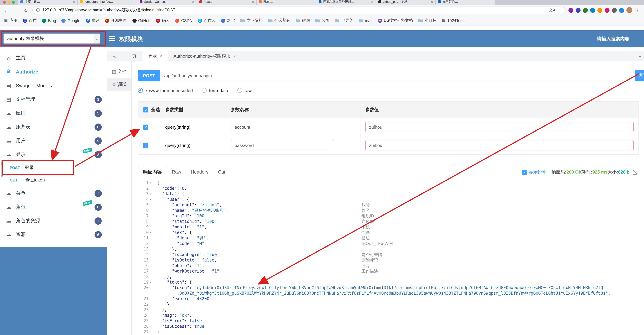 This screenshot has height=335, width=644. What do you see at coordinates (49, 20) in the screenshot?
I see `bookmark-item: bBing` at bounding box center [49, 20].